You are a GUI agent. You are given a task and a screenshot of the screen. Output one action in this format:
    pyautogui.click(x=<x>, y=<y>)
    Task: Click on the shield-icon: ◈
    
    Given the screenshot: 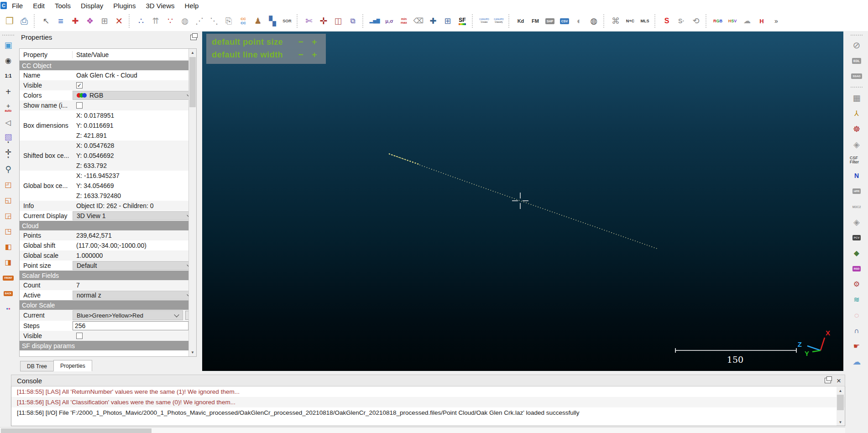 What is the action you would take?
    pyautogui.click(x=857, y=145)
    